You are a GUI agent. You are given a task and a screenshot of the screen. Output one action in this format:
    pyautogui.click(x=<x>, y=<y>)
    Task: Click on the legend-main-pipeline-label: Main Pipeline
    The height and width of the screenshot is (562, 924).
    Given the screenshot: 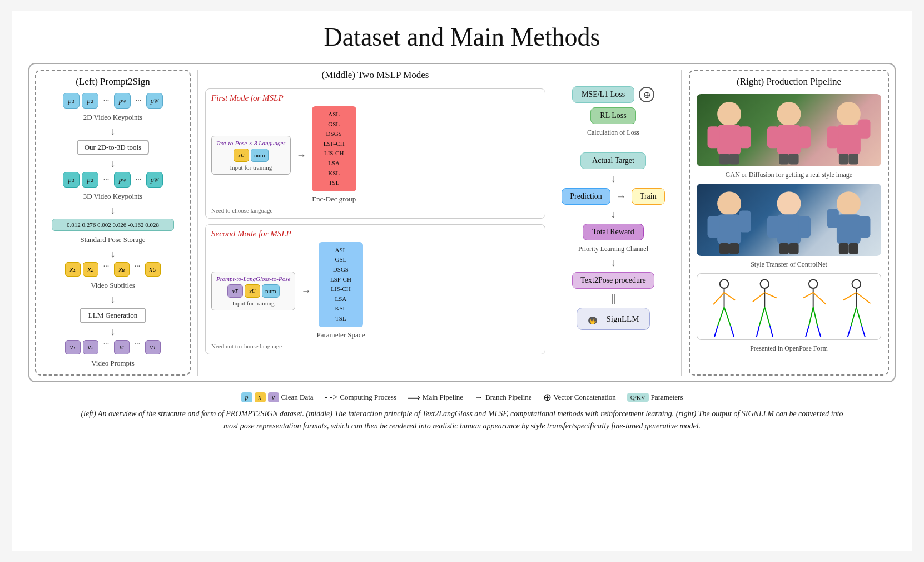 What is the action you would take?
    pyautogui.click(x=443, y=397)
    